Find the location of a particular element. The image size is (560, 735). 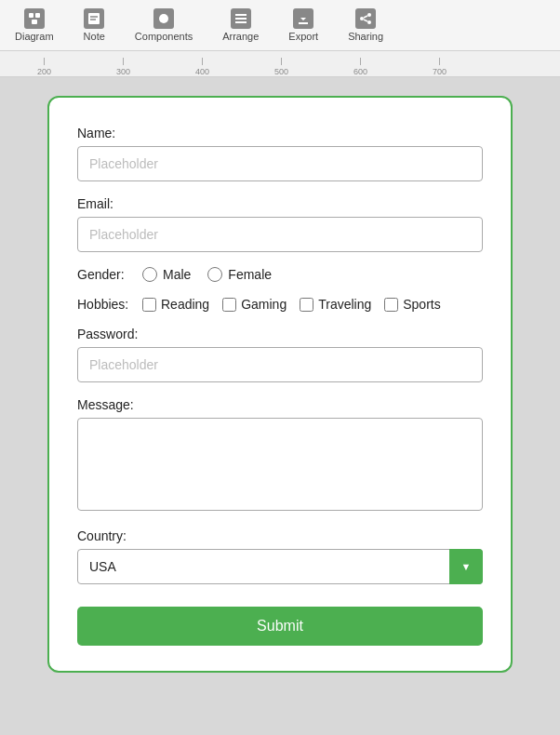

hobby-gaming-label: Gaming is located at coordinates (264, 304).